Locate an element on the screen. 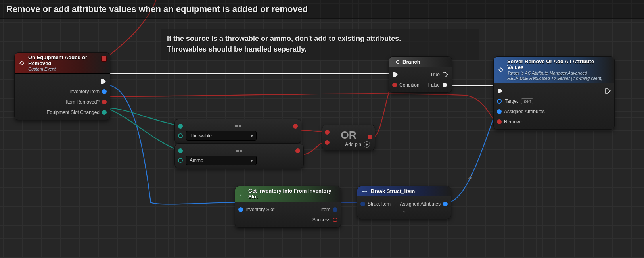 This screenshot has height=258, width=644. pin-label: Success is located at coordinates (321, 220).